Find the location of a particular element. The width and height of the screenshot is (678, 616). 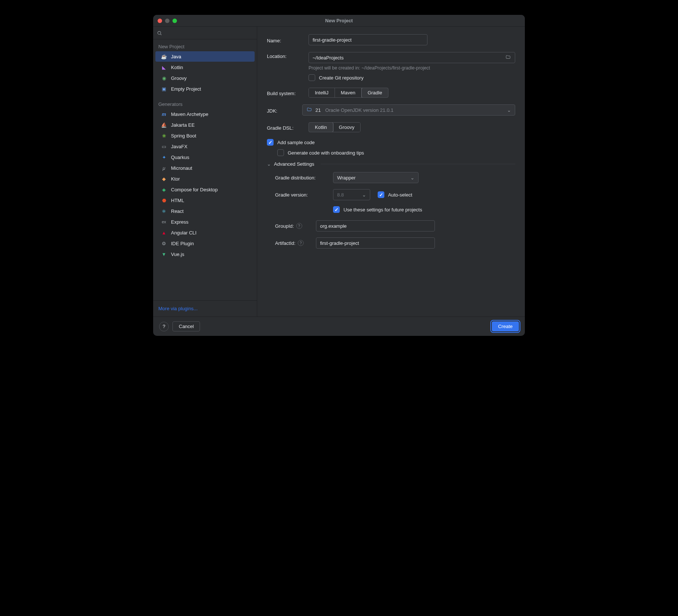

sidebar-item-label: Empty Project is located at coordinates (186, 89).